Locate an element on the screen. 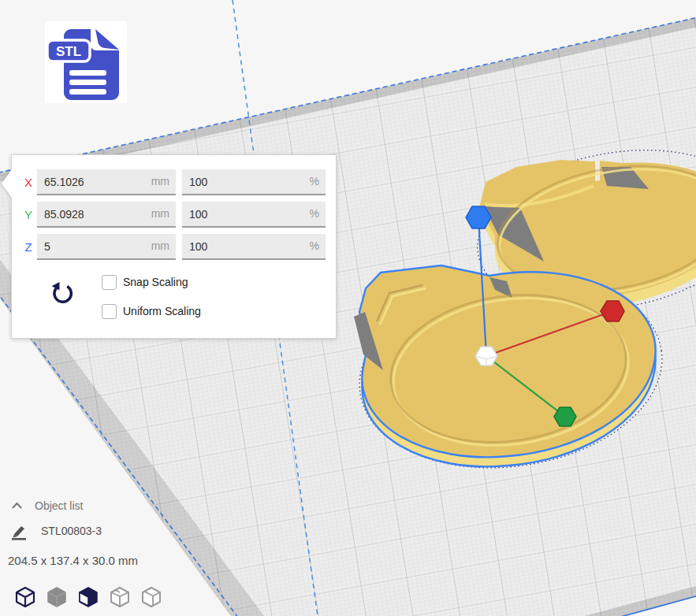 Image resolution: width=696 pixels, height=616 pixels. scale-z-percent-input is located at coordinates (254, 246).